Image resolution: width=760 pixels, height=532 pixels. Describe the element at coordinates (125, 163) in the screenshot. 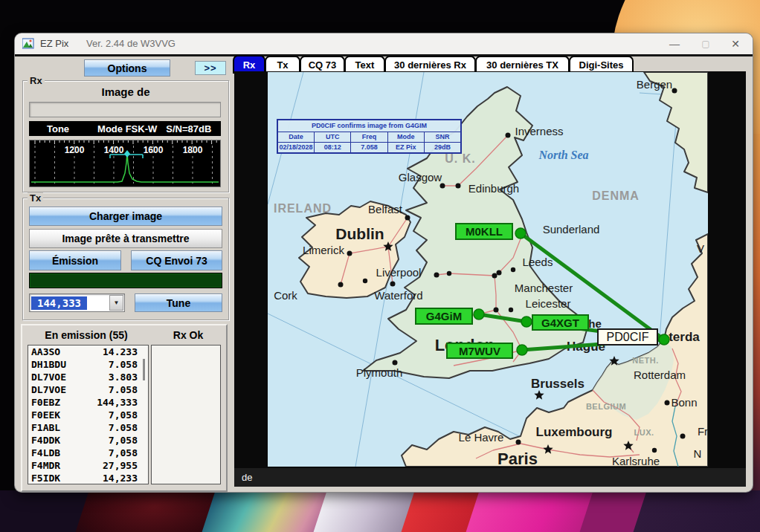

I see `spectrum-plot: 1200140016001800` at that location.